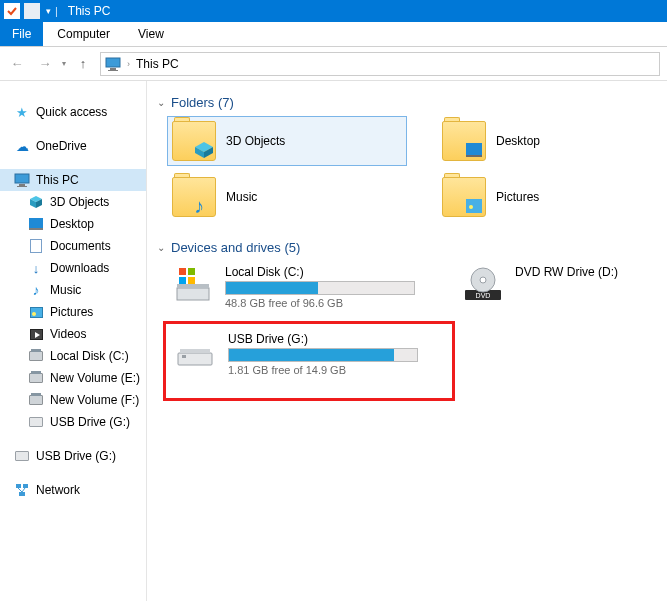 The width and height of the screenshot is (667, 601). Describe the element at coordinates (242, 197) in the screenshot. I see `folder-label: Music` at that location.